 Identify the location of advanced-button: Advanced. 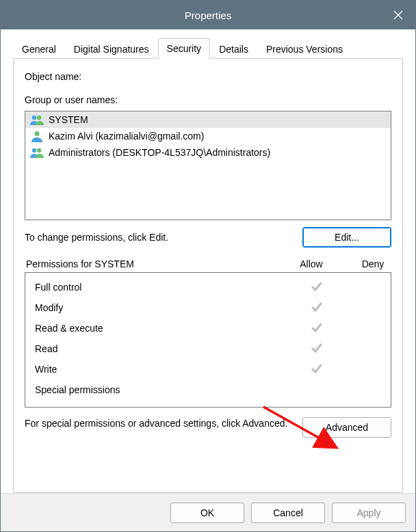
(347, 427).